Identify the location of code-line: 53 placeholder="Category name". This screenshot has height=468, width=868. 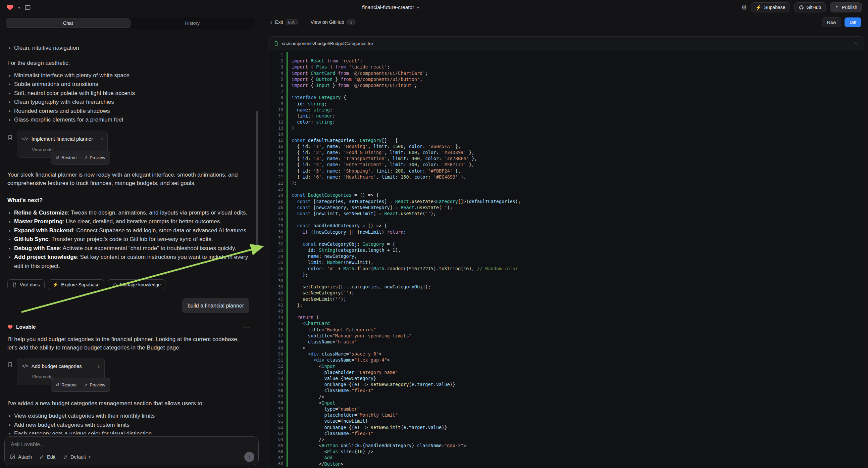
(566, 372).